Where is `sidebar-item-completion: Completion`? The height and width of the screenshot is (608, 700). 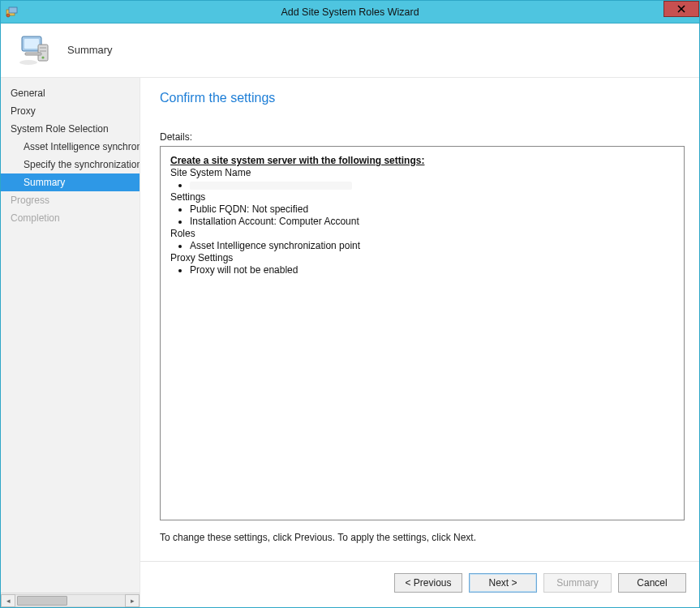 sidebar-item-completion: Completion is located at coordinates (70, 218).